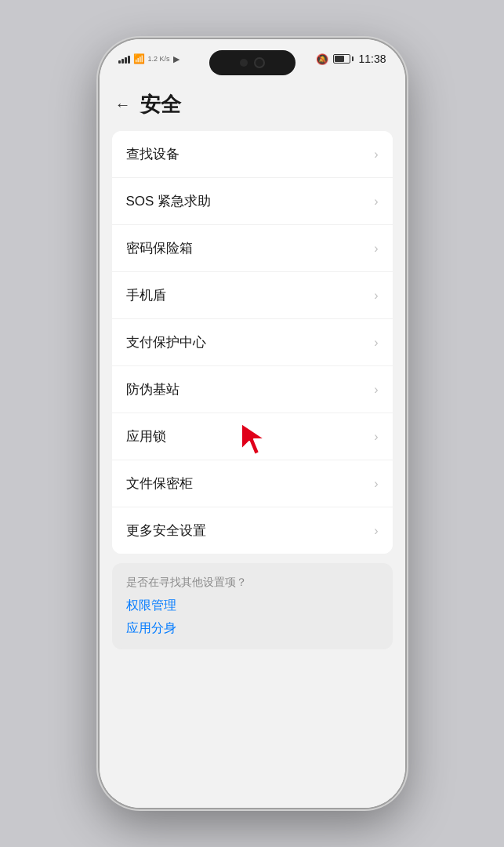 The height and width of the screenshot is (847, 504). I want to click on menu-item-label: 防伪基站, so click(153, 389).